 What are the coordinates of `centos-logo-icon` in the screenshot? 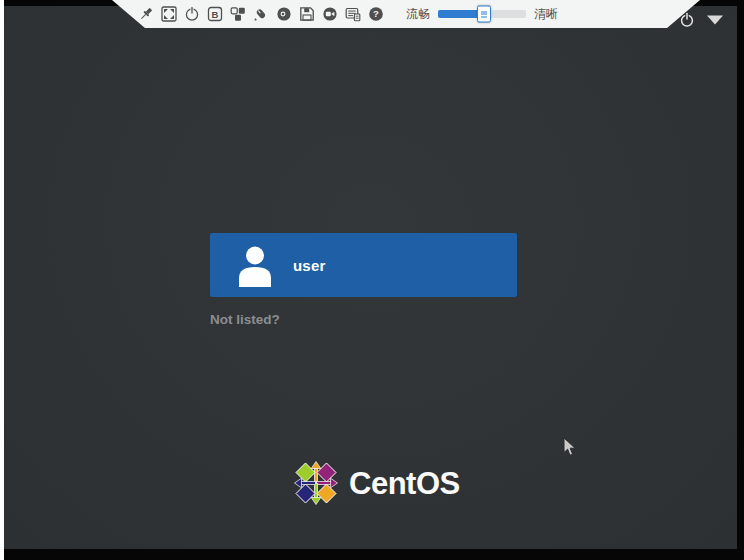 It's located at (316, 483).